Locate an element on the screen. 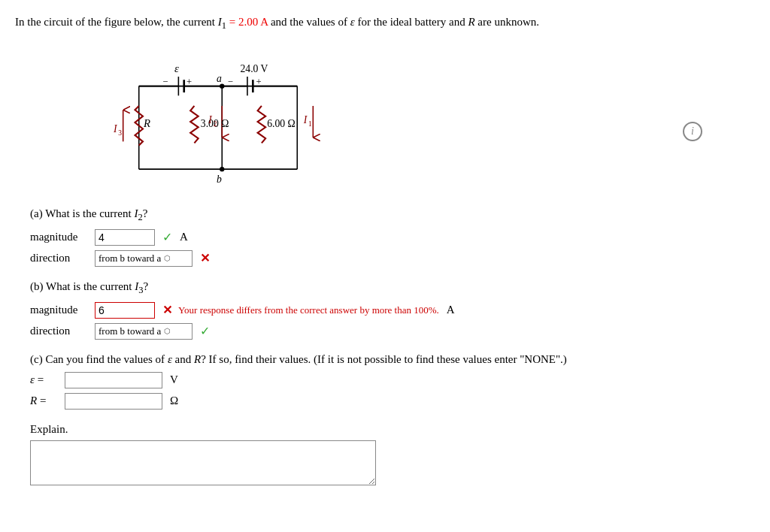 The image size is (770, 532). part-a-magnitude-row: magnitude ✓ A is located at coordinates (389, 237).